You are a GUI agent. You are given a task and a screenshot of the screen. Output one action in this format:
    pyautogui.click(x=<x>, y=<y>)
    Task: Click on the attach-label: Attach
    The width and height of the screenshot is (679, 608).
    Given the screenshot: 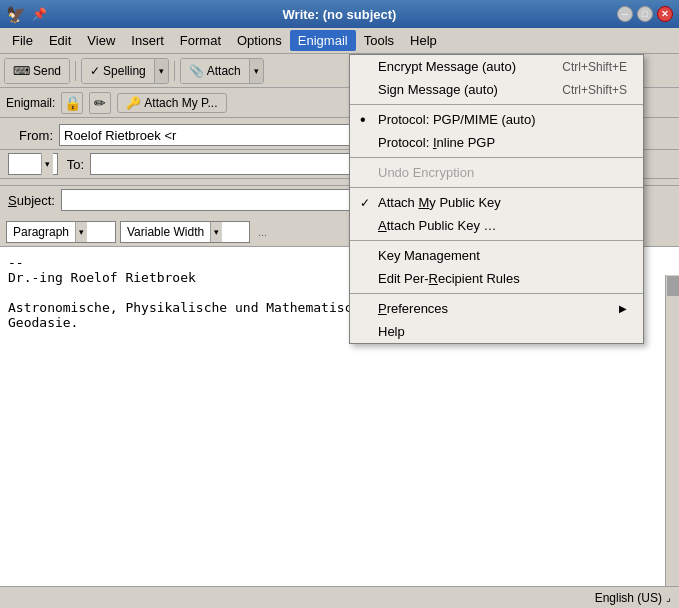 What is the action you would take?
    pyautogui.click(x=224, y=71)
    